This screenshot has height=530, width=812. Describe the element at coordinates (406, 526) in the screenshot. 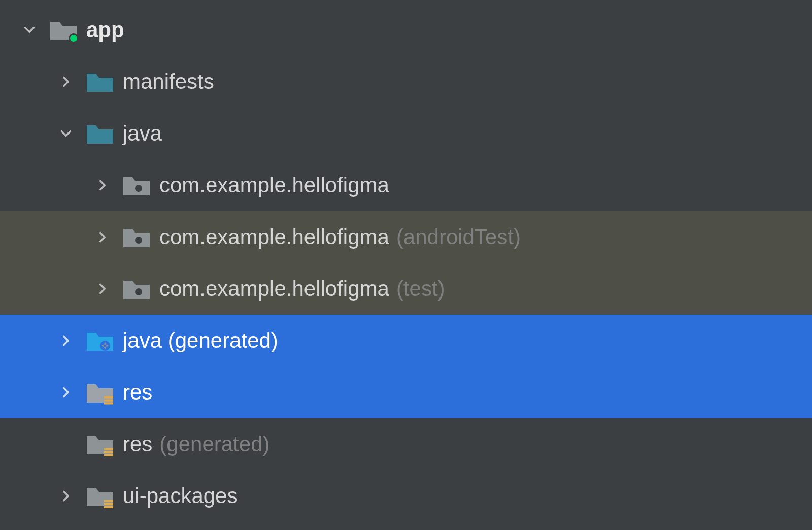

I see `tree-item-gradle-scripts: Gradle Scripts` at that location.